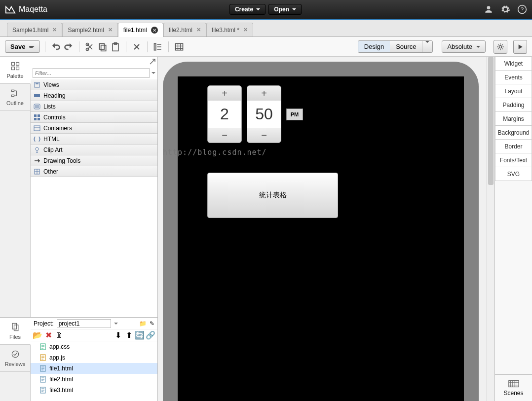 The width and height of the screenshot is (532, 401). What do you see at coordinates (48, 335) in the screenshot?
I see `delete-file-icon: ✖` at bounding box center [48, 335].